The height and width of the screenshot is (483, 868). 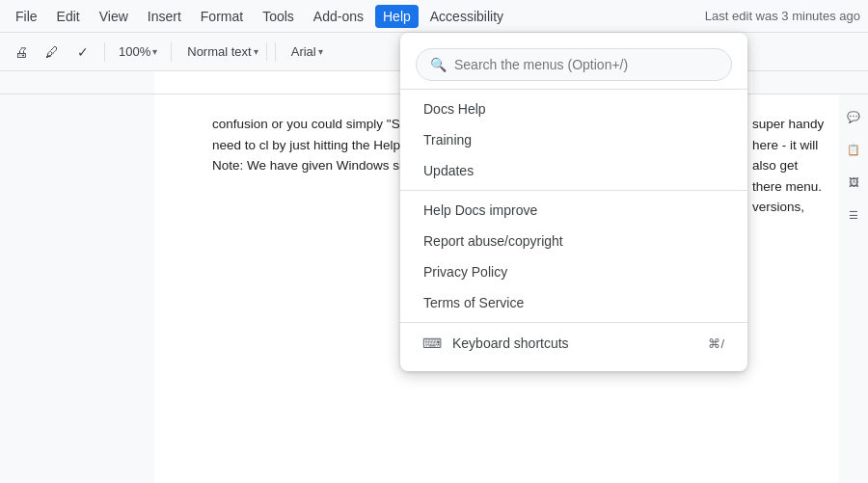 I want to click on right-text-1: super handy here - it will also get ther…, so click(x=791, y=155).